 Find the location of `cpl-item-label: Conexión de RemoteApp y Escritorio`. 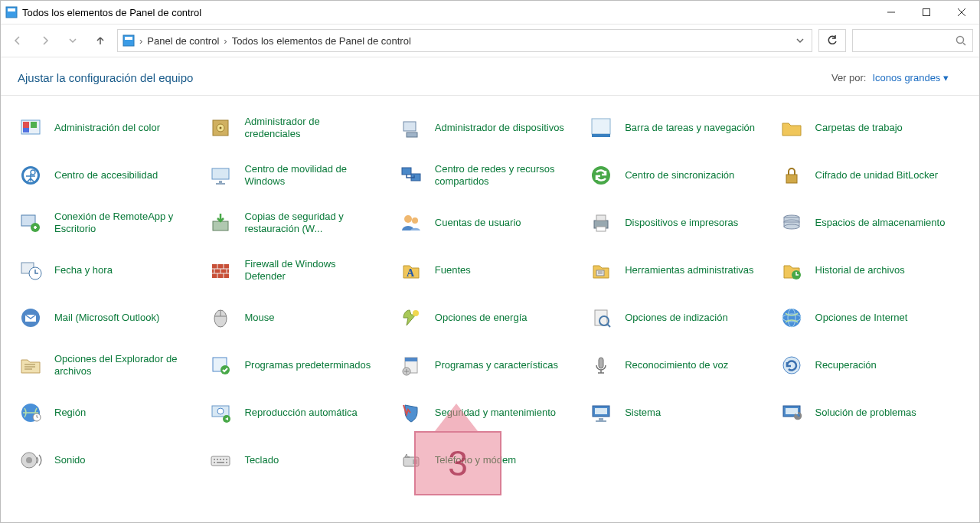

cpl-item-label: Conexión de RemoteApp y Escritorio is located at coordinates (119, 224).